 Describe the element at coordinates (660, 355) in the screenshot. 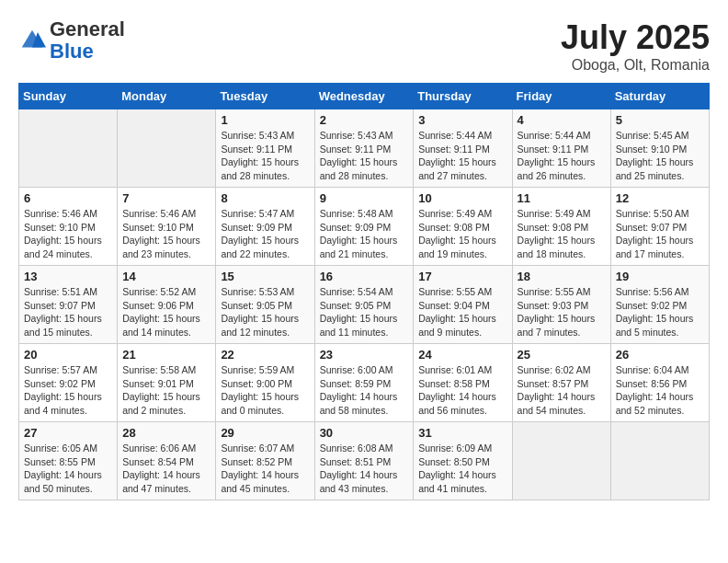

I see `day-number: 26` at that location.